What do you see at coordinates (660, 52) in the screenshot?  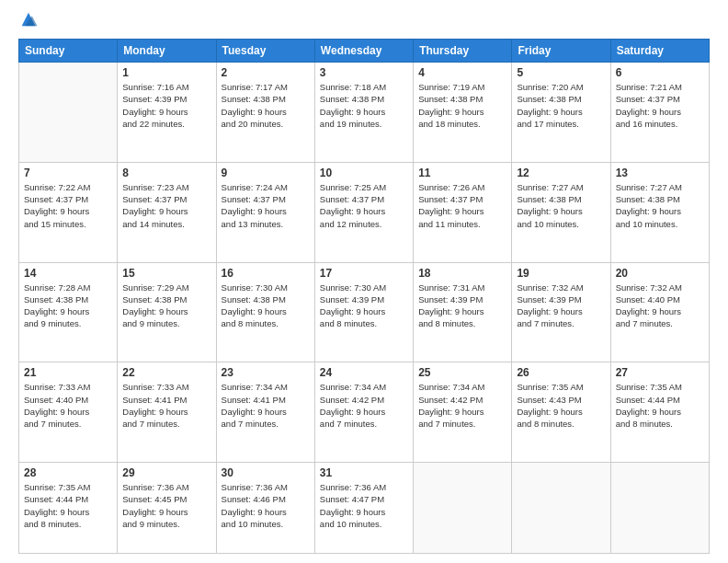 I see `header-saturday: Saturday` at bounding box center [660, 52].